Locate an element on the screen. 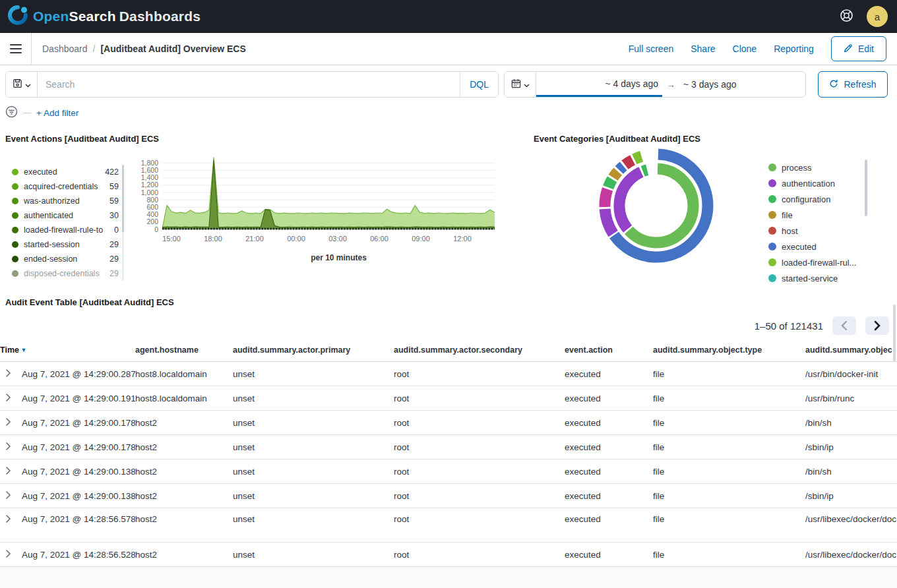  search-input is located at coordinates (249, 84).